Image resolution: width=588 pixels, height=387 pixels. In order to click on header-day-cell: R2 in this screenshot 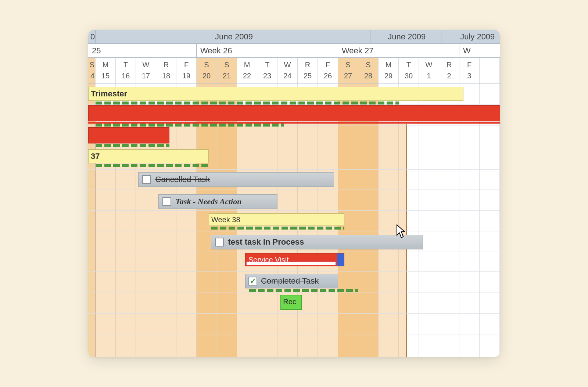, I will do `click(449, 71)`.